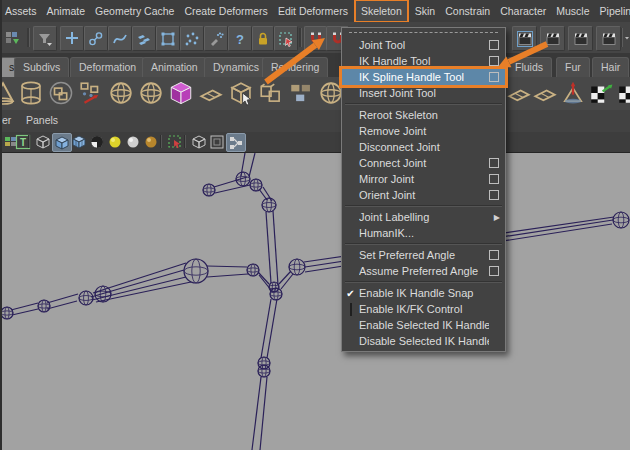 The width and height of the screenshot is (630, 450). I want to click on shelf-tab-deformation: Deformation, so click(108, 67).